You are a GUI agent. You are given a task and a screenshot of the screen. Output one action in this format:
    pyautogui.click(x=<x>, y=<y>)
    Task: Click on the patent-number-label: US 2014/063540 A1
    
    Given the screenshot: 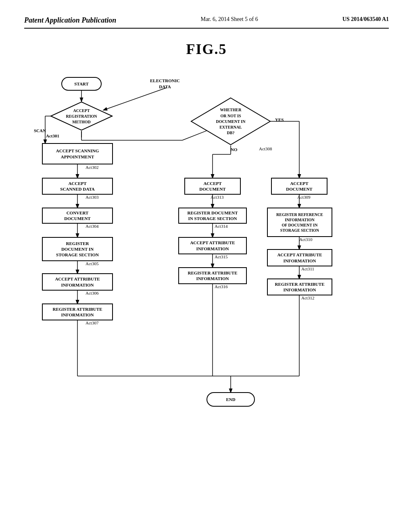 What is the action you would take?
    pyautogui.click(x=365, y=19)
    